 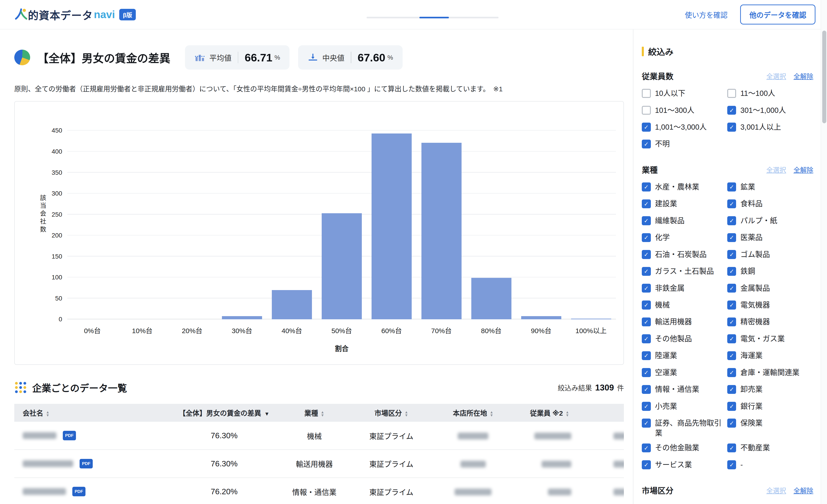 What do you see at coordinates (473, 413) in the screenshot?
I see `column-header-4: 本店所在地▲▼` at bounding box center [473, 413].